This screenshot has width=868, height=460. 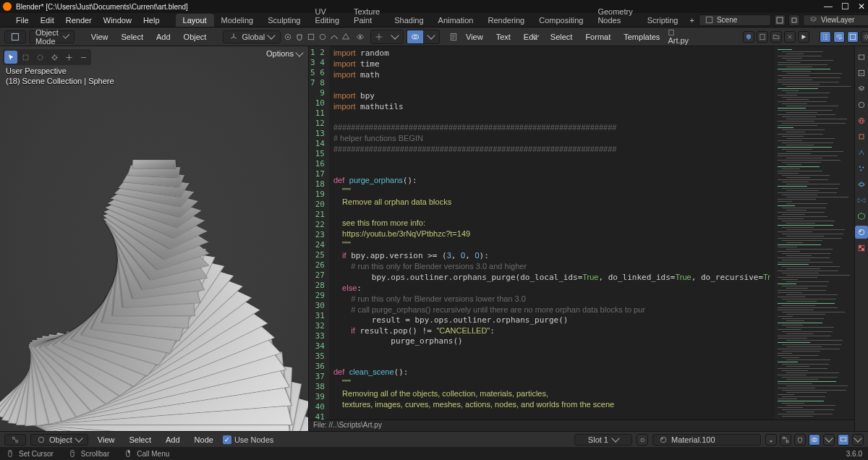 I want to click on te-settings-button, so click(x=864, y=37).